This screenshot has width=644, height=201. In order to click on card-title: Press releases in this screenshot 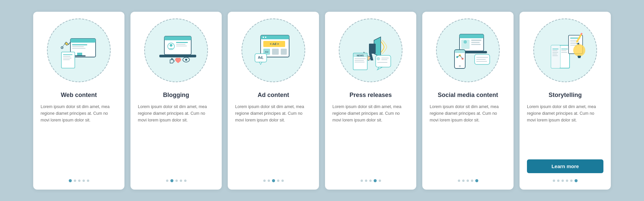, I will do `click(371, 95)`.